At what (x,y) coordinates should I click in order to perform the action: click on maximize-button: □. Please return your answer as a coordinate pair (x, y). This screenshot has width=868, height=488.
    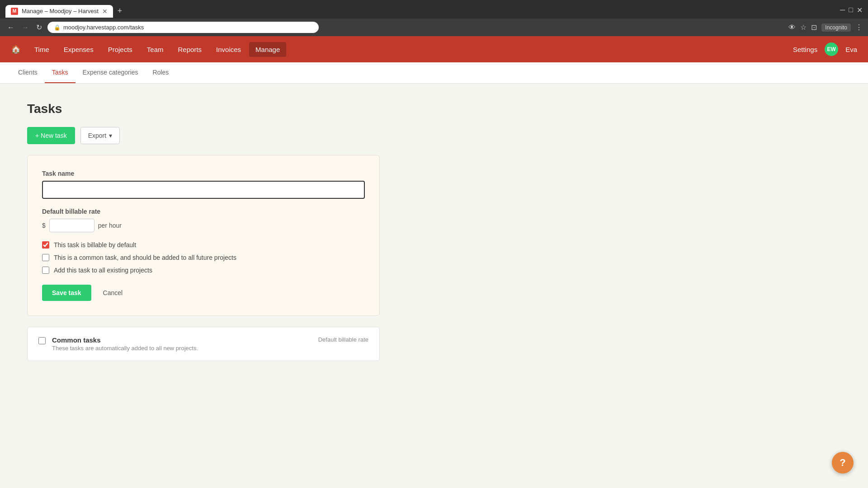
    Looking at the image, I should click on (851, 10).